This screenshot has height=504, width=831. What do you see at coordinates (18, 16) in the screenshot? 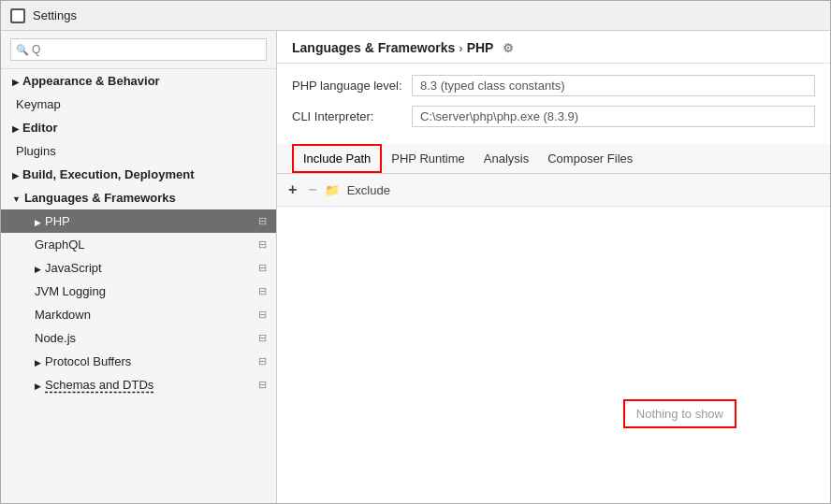
I see `app-icon` at bounding box center [18, 16].